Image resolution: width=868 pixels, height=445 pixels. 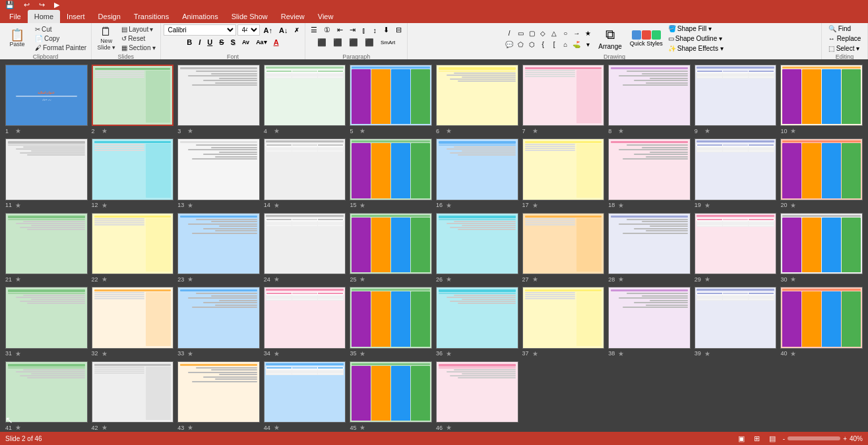 I want to click on shape-banner: ⛳, so click(x=576, y=44).